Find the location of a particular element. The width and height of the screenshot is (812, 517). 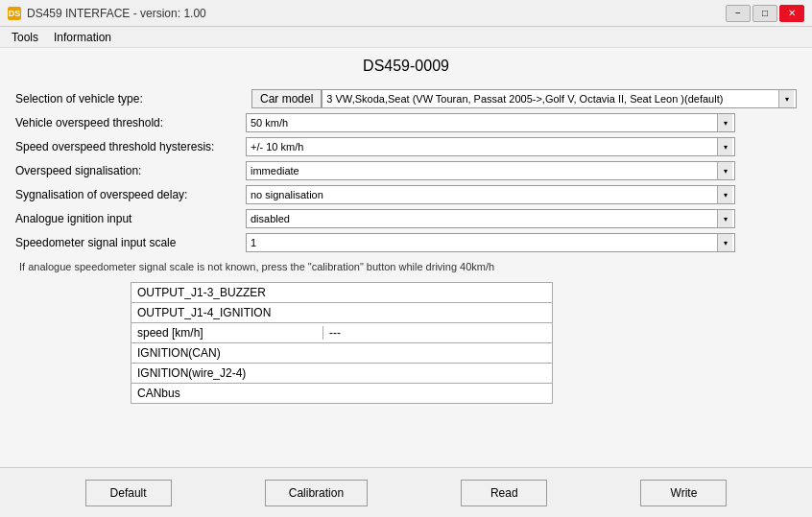

signal-item-1: OUTPUT_J1-4_IGNITION is located at coordinates (342, 313).